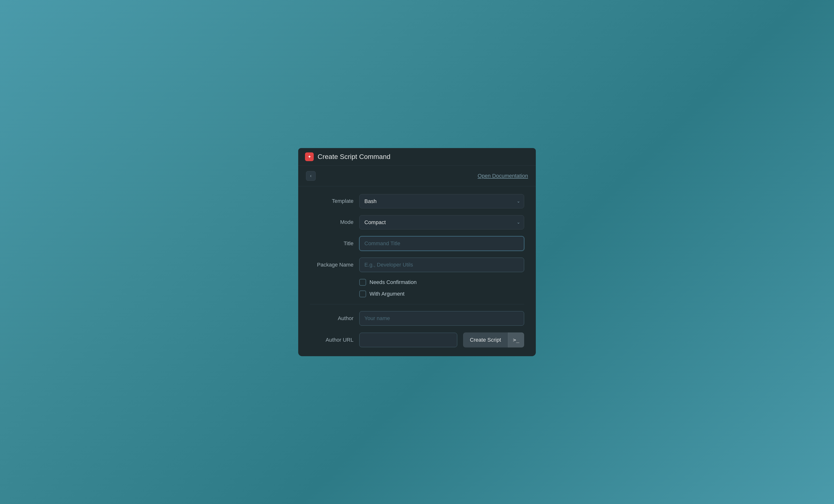 This screenshot has height=504, width=834. I want to click on window-container: ✦ Create Script Command ‹ Open Documenta…, so click(417, 252).